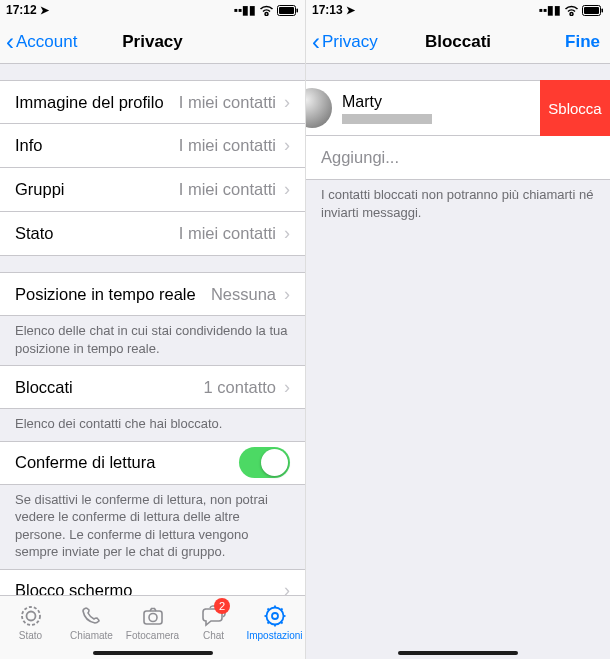  I want to click on done-button: Fine, so click(582, 42).